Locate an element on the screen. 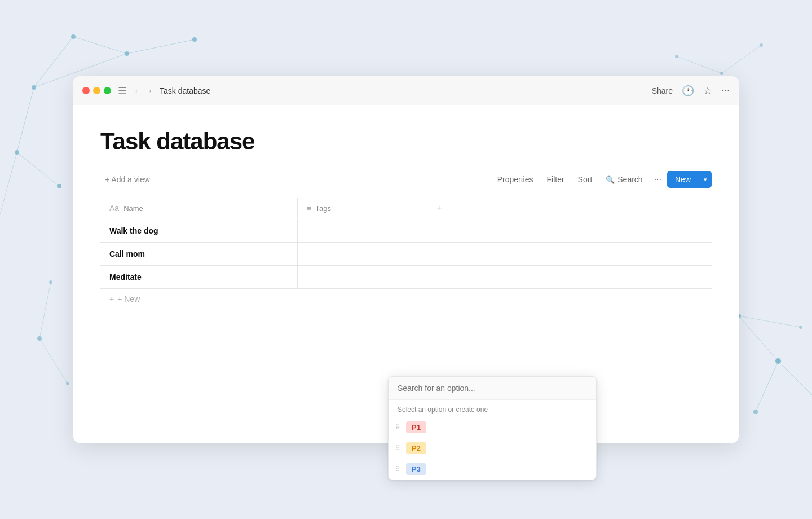 The height and width of the screenshot is (519, 812). toolbar: + Add a view Properties Filter Sort 🔍 Se… is located at coordinates (406, 179).